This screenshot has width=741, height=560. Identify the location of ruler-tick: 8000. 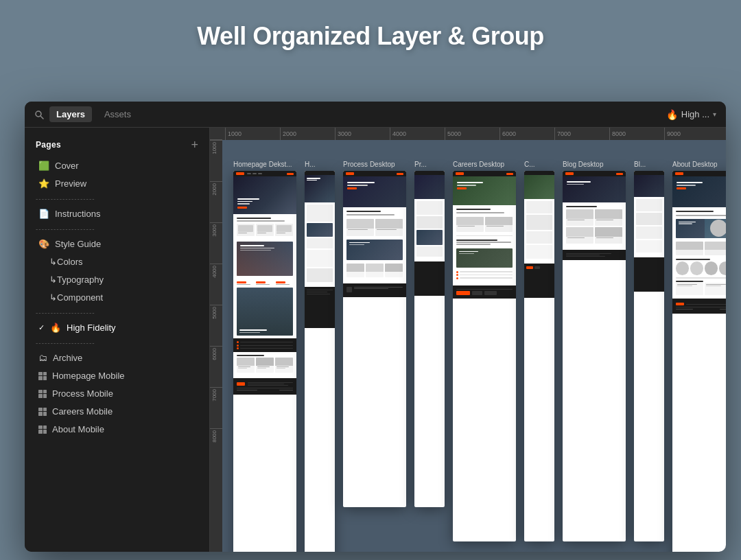
(637, 134).